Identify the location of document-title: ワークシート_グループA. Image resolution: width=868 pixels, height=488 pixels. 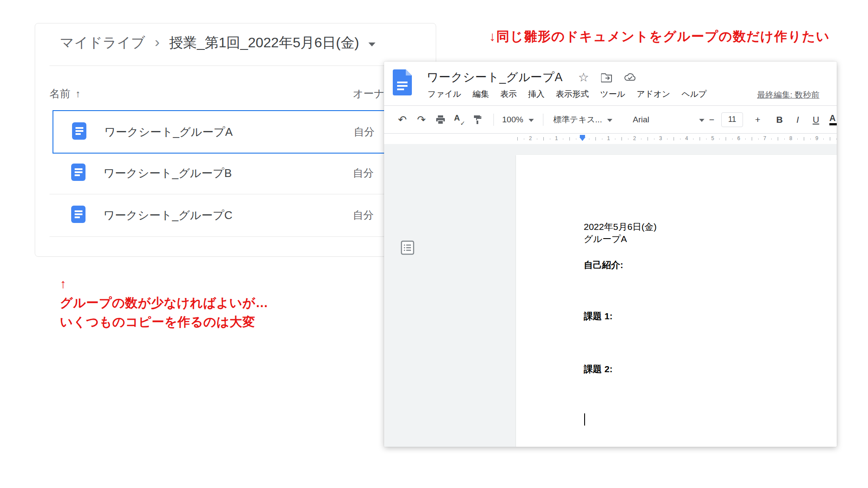
(495, 77).